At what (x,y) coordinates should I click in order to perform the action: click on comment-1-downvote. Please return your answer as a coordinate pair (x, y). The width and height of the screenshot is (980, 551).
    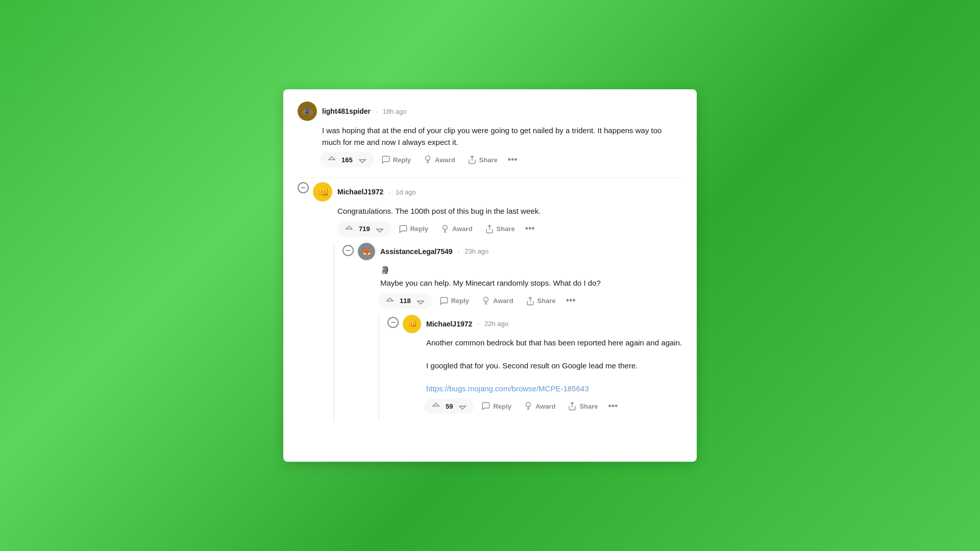
    Looking at the image, I should click on (362, 160).